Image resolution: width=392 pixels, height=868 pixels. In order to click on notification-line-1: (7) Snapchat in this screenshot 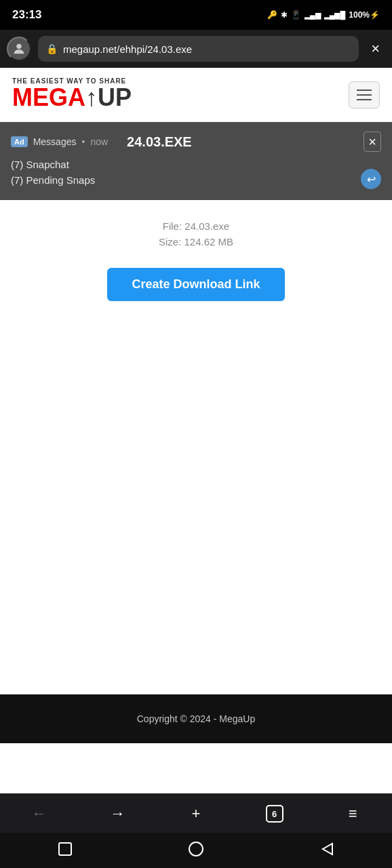, I will do `click(196, 165)`.